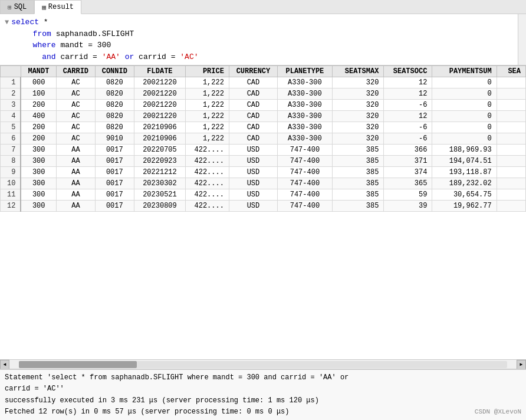 Image resolution: width=526 pixels, height=420 pixels. I want to click on table-cell: 12, so click(408, 94).